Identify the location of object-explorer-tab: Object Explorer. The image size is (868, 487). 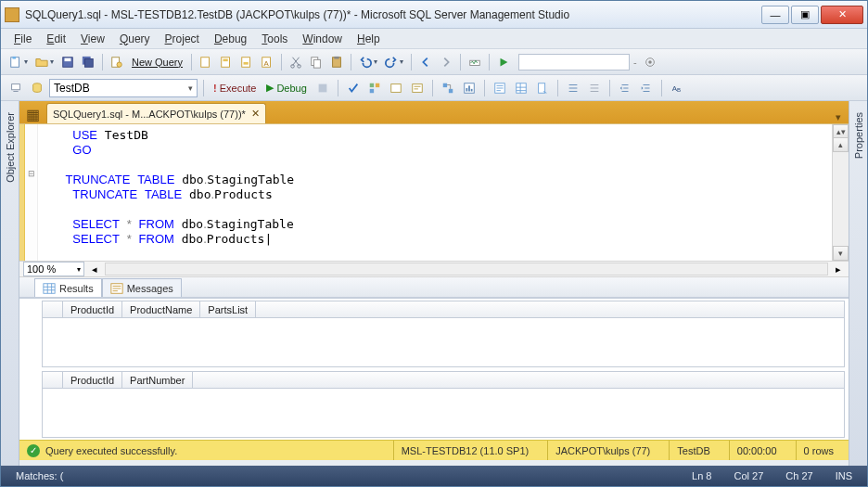
(10, 284).